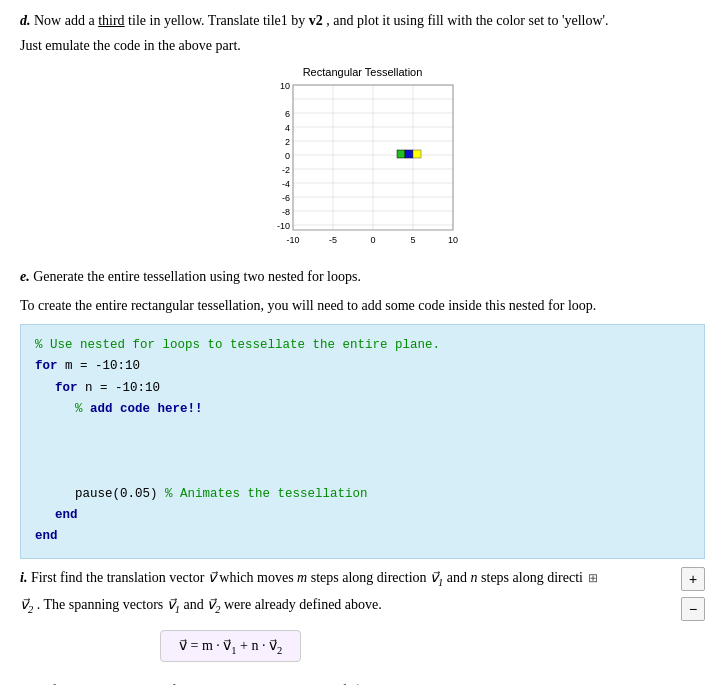 Image resolution: width=725 pixels, height=685 pixels. What do you see at coordinates (362, 276) in the screenshot?
I see `section-e: e. Generate the entire tessellation usin…` at bounding box center [362, 276].